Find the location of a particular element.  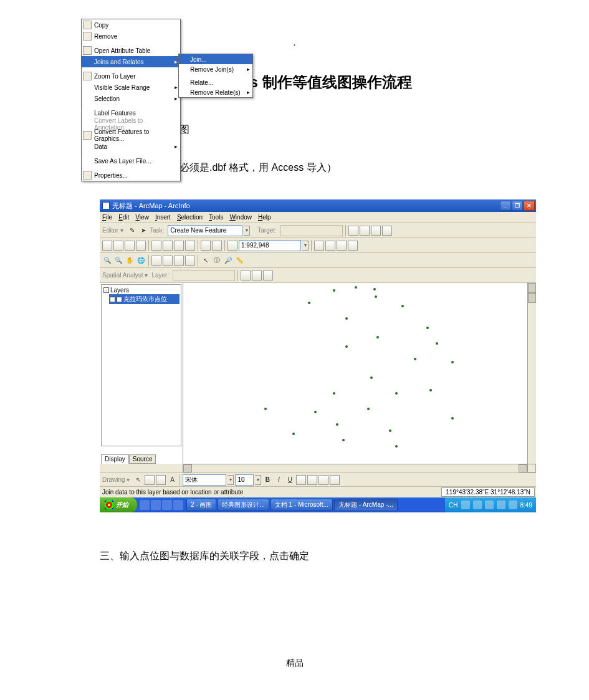

full-extent-icon: 🌐 is located at coordinates (141, 261).